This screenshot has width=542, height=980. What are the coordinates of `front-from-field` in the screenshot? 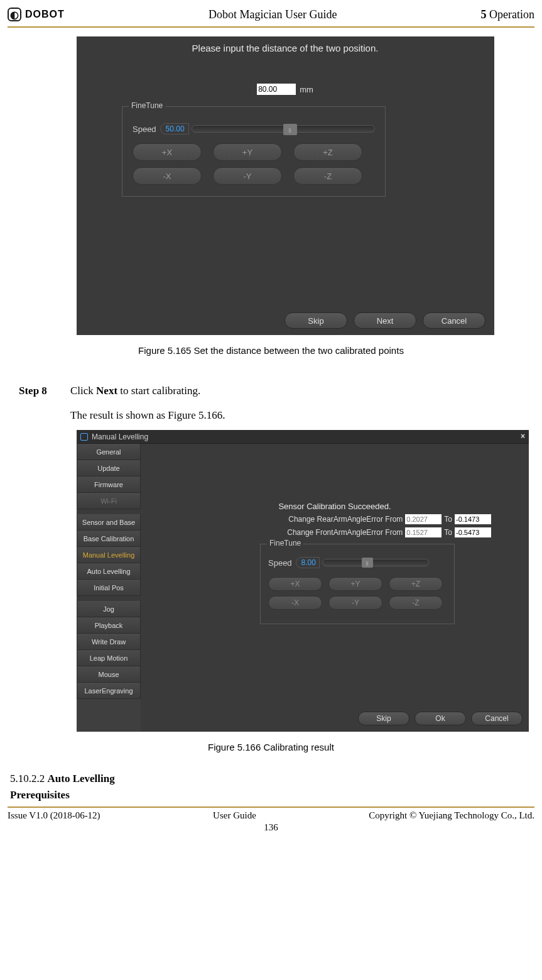 It's located at (423, 532).